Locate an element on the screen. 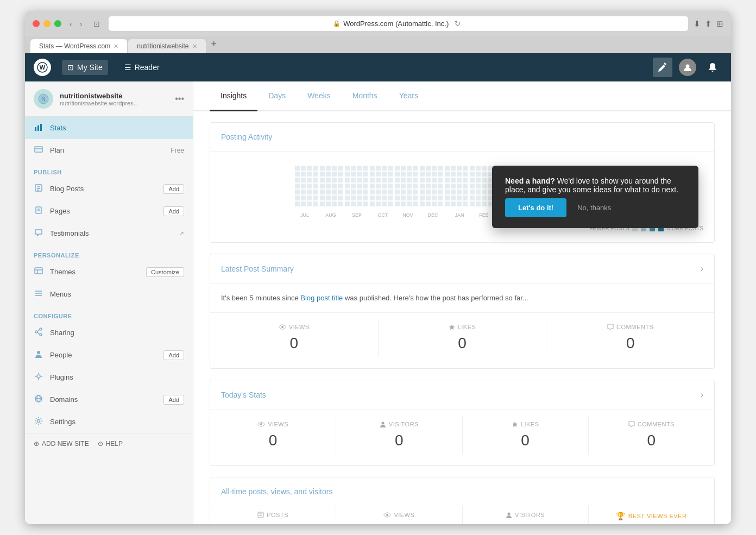  top-navigation: W ⊡ My Site ☰ Reader is located at coordinates (378, 67).